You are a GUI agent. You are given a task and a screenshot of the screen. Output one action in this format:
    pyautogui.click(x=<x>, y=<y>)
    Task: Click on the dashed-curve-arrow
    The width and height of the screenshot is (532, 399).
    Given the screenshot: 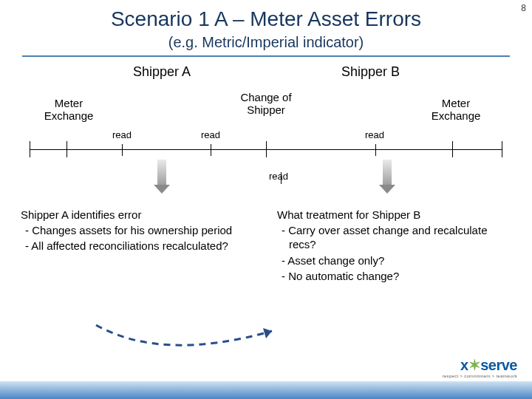 What is the action you would take?
    pyautogui.click(x=185, y=338)
    